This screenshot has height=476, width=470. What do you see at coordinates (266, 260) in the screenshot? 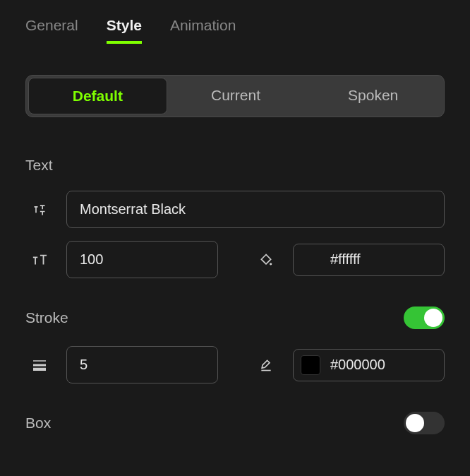
I see `fill-color-icon` at bounding box center [266, 260].